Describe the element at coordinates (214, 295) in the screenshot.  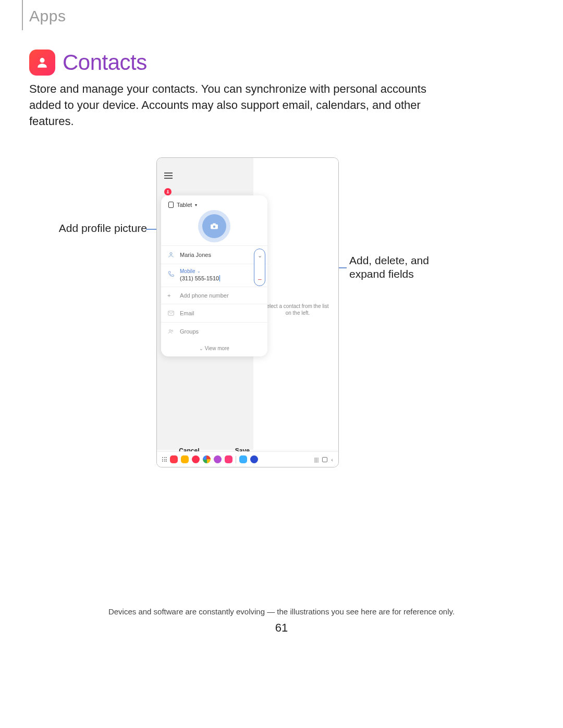
I see `add-phone-row: + Add phone number` at that location.